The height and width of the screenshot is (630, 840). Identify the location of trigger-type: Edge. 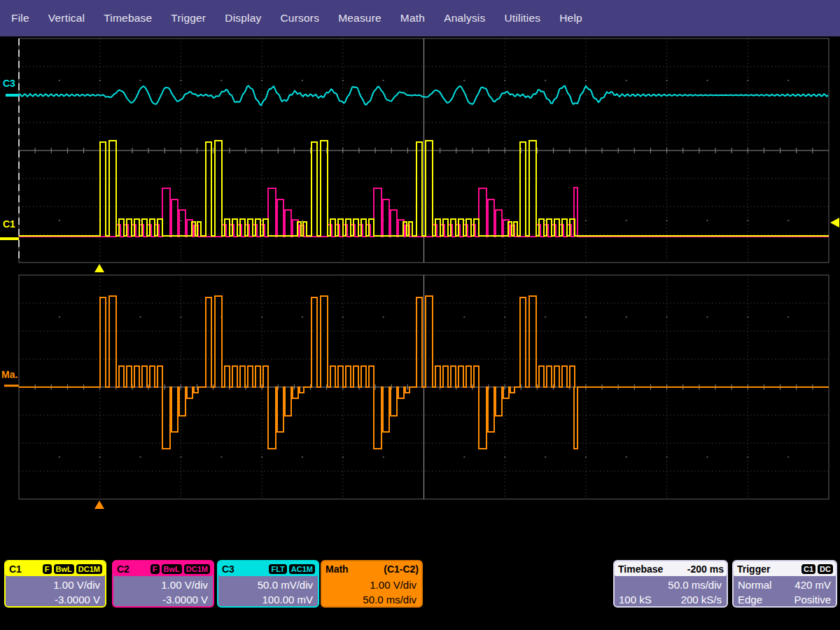
(750, 599).